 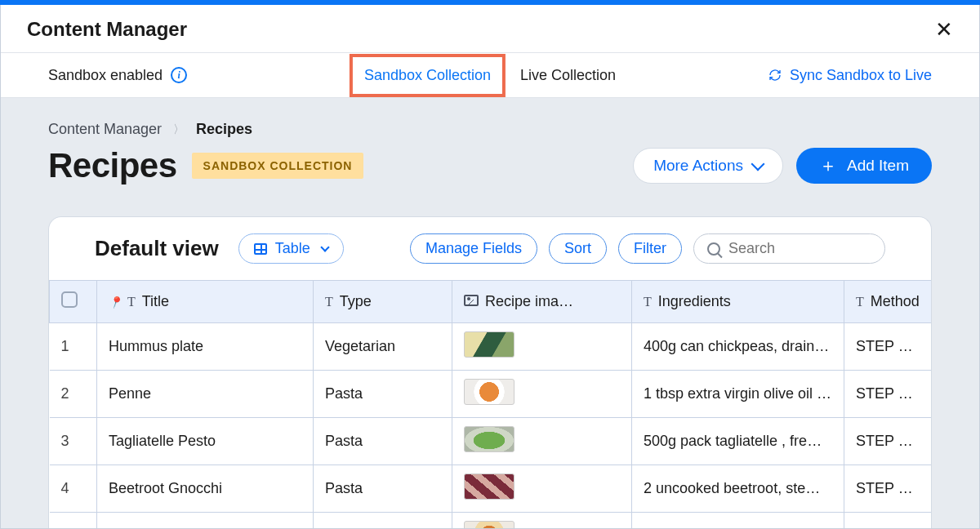 What do you see at coordinates (889, 347) in the screenshot?
I see `cell-method: STEP 1 Thoroughly rinse` at bounding box center [889, 347].